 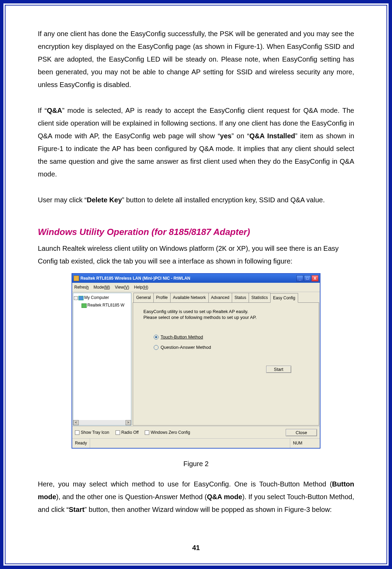 What do you see at coordinates (233, 347) in the screenshot?
I see `radio-question-answer: Question-Answer Method` at bounding box center [233, 347].